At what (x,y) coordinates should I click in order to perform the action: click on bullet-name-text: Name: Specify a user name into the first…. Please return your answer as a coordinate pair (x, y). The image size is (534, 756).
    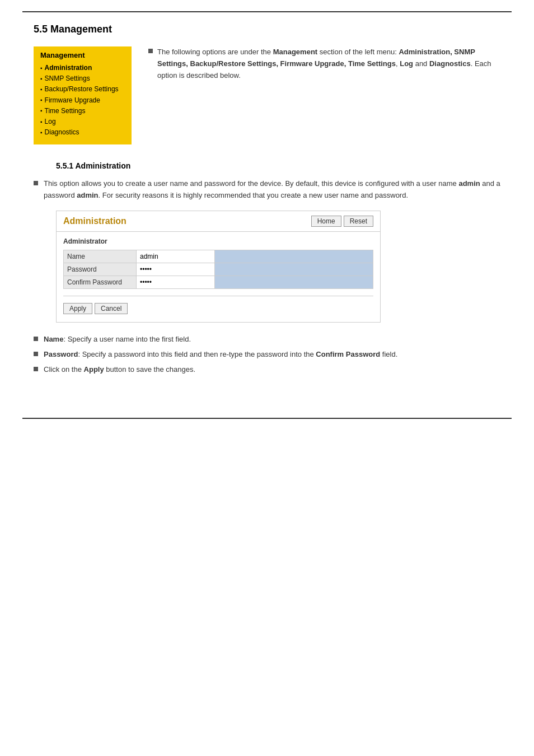
    Looking at the image, I should click on (118, 339).